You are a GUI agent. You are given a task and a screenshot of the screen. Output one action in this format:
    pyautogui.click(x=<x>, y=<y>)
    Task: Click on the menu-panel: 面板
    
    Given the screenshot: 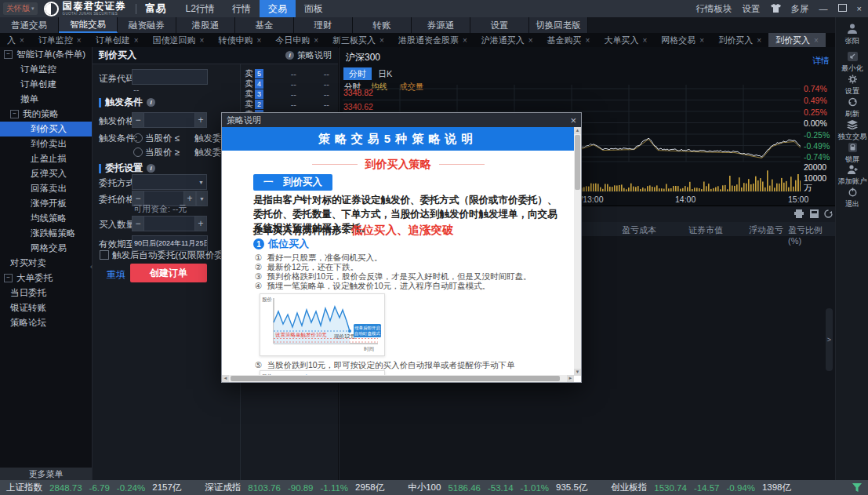 What is the action you would take?
    pyautogui.click(x=314, y=9)
    